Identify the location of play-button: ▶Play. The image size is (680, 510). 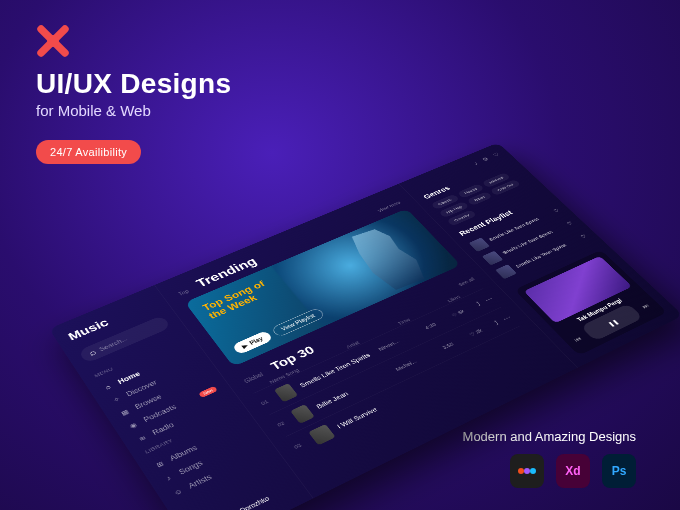
(253, 342).